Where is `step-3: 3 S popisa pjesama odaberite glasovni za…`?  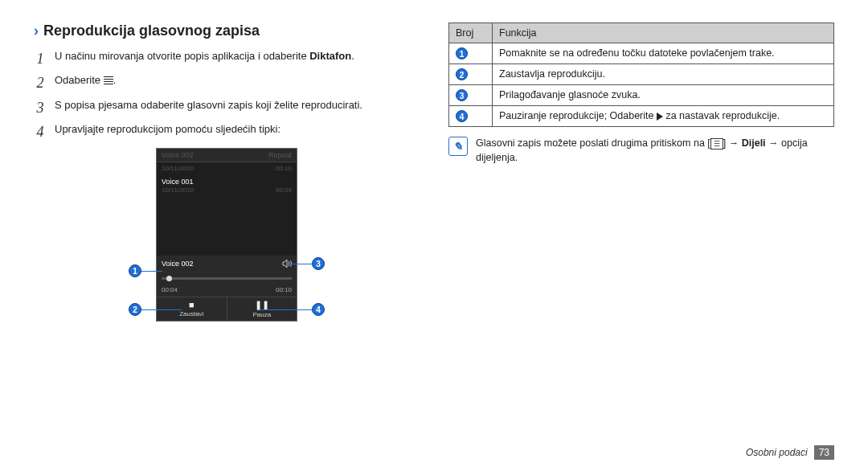 step-3: 3 S popisa pjesama odaberite glasovni za… is located at coordinates (227, 108).